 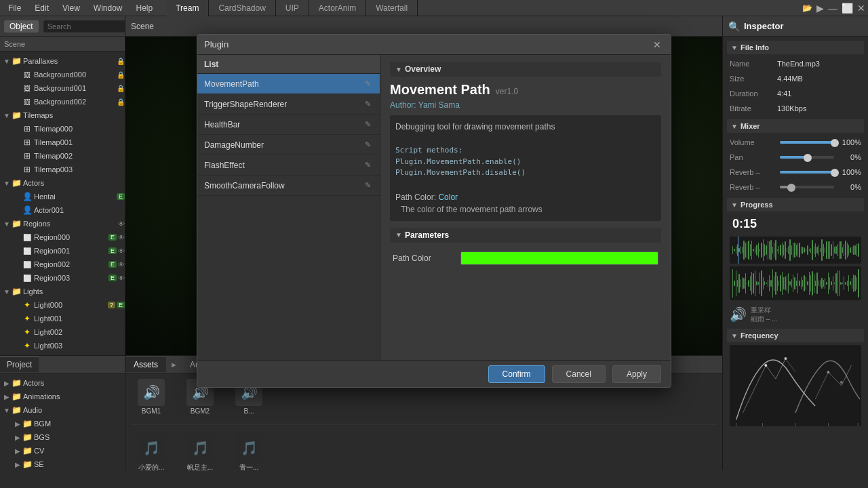 What do you see at coordinates (753, 172) in the screenshot?
I see `reverb1-label: Reverb –` at bounding box center [753, 172].